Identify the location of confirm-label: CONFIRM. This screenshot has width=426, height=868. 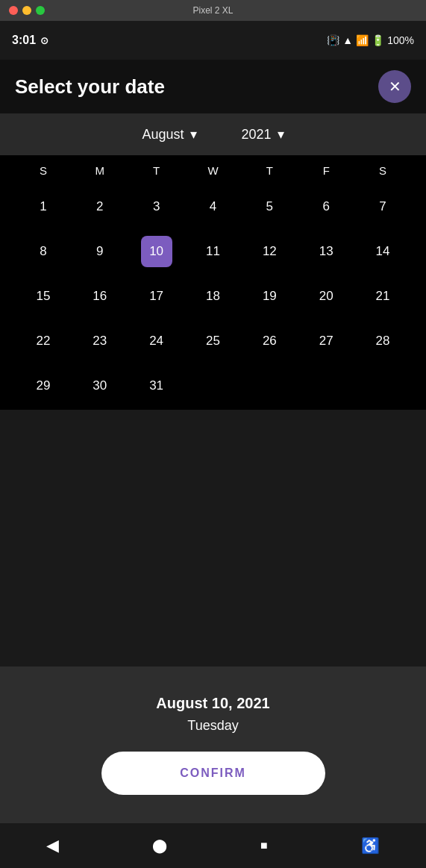
(213, 773).